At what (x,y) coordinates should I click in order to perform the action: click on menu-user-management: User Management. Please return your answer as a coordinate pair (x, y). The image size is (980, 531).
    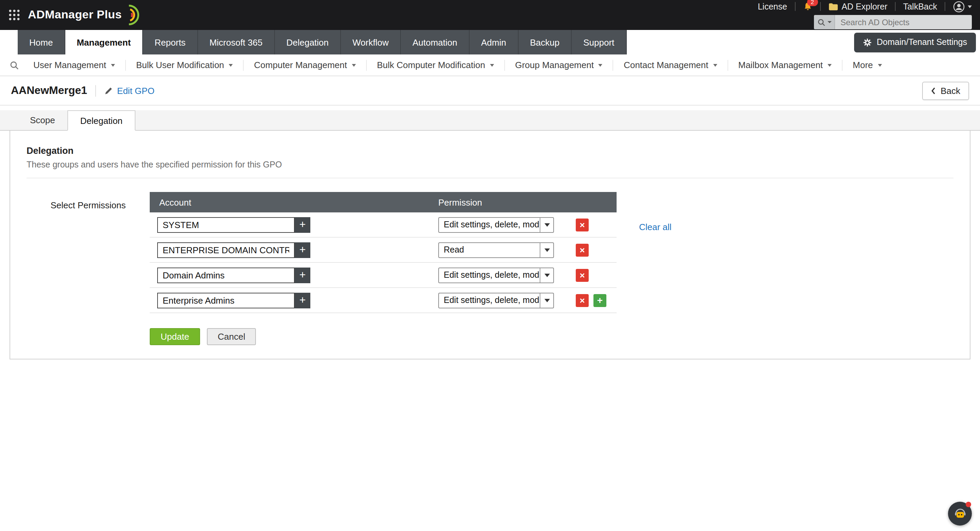
    Looking at the image, I should click on (75, 65).